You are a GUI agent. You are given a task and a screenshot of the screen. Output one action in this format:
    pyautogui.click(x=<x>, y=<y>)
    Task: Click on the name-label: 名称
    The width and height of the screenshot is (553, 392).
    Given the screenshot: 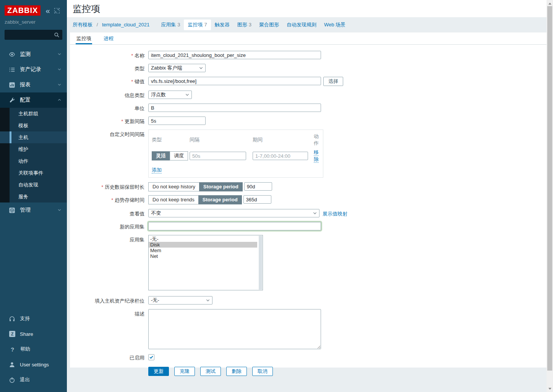 What is the action you would take?
    pyautogui.click(x=107, y=55)
    